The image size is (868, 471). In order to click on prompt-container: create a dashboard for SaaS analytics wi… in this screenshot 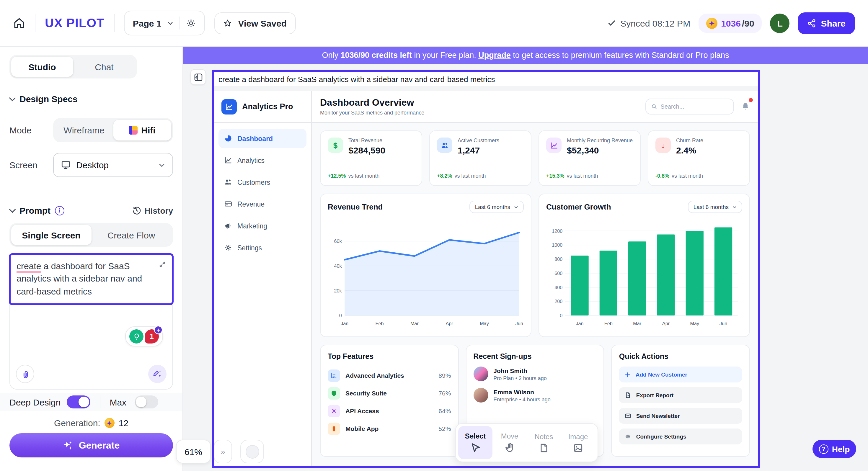, I will do `click(91, 321)`.